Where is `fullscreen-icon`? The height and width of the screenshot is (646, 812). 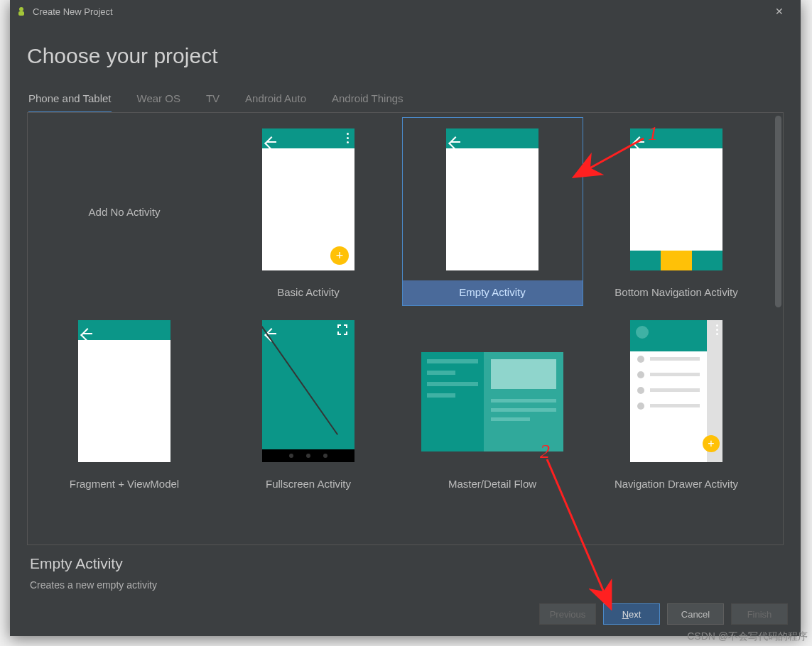 fullscreen-icon is located at coordinates (343, 330).